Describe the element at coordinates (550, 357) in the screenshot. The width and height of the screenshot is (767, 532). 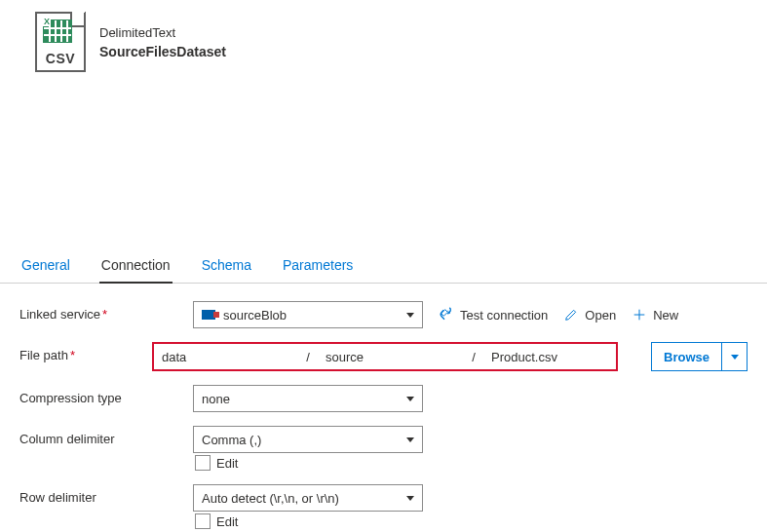
I see `file-path-file-input: Product.csv` at that location.